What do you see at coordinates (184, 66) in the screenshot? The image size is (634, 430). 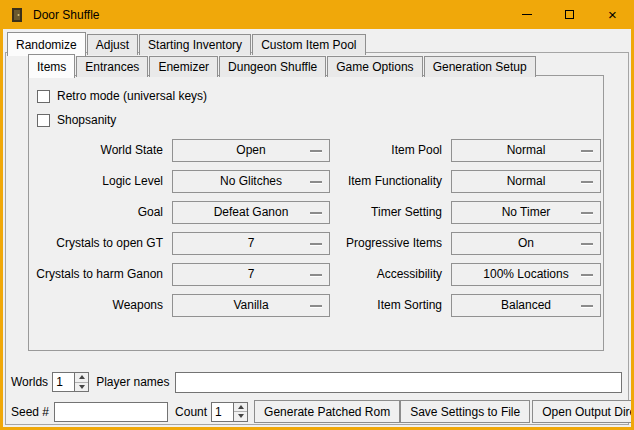 I see `tab-enemizer: Enemizer` at bounding box center [184, 66].